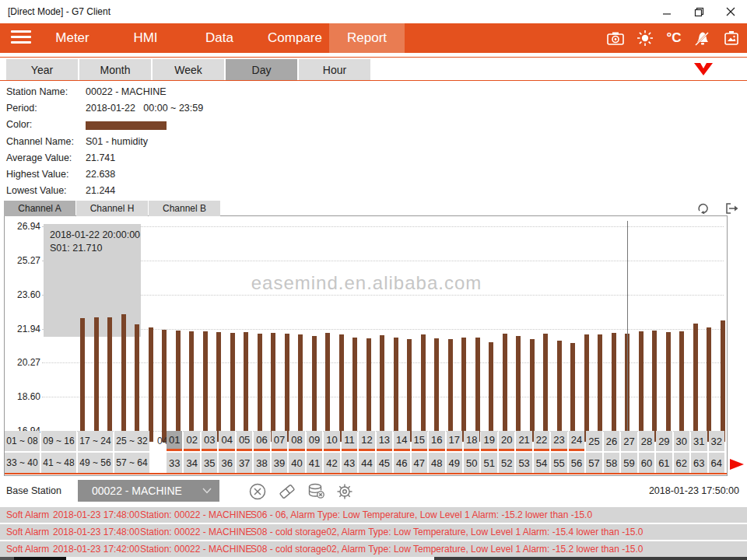 This screenshot has height=560, width=747. I want to click on range-button-33~40: 33 ~ 40, so click(22, 463).